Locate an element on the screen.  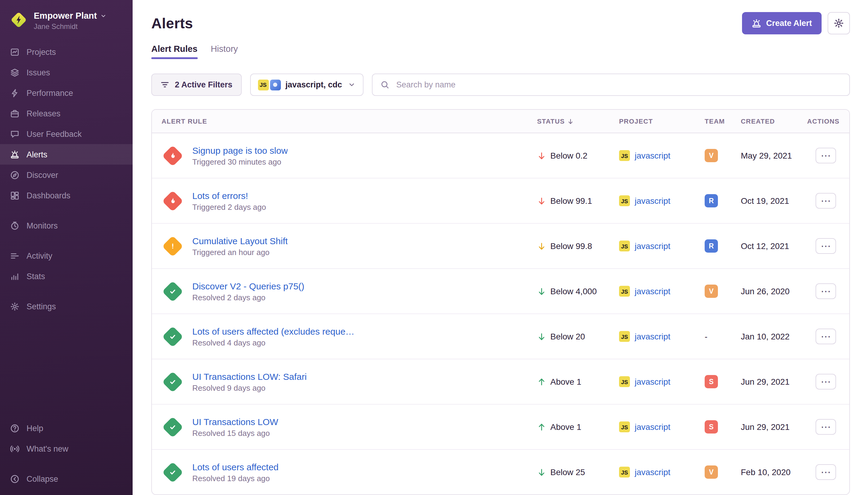
sidebar-item-settings: Settings is located at coordinates (66, 306).